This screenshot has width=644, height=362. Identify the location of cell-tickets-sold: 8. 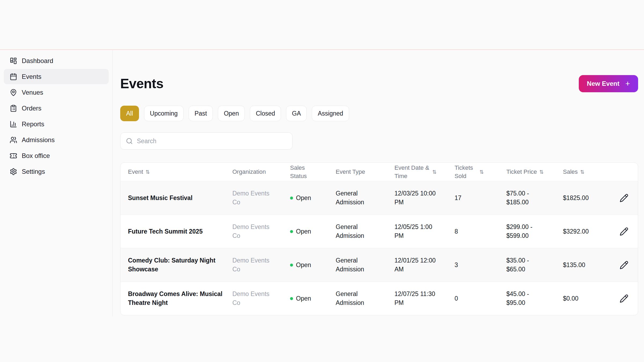
(480, 232).